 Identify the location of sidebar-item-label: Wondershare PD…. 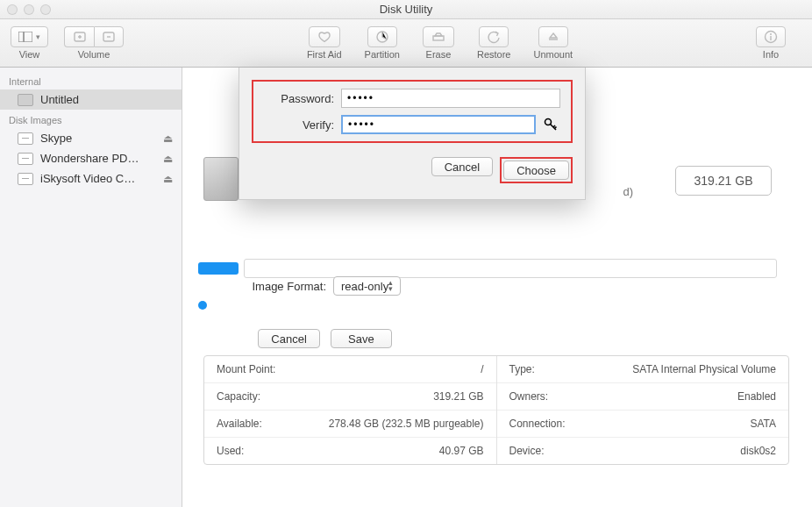
(89, 158).